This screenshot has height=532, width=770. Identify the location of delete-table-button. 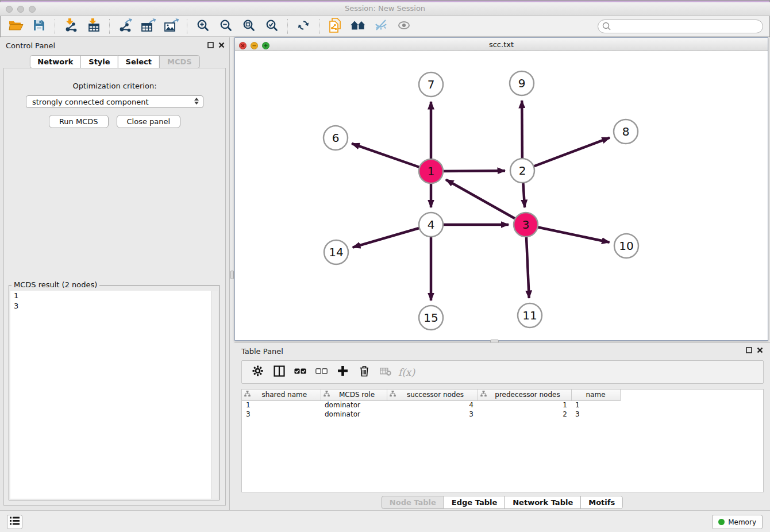
(385, 372).